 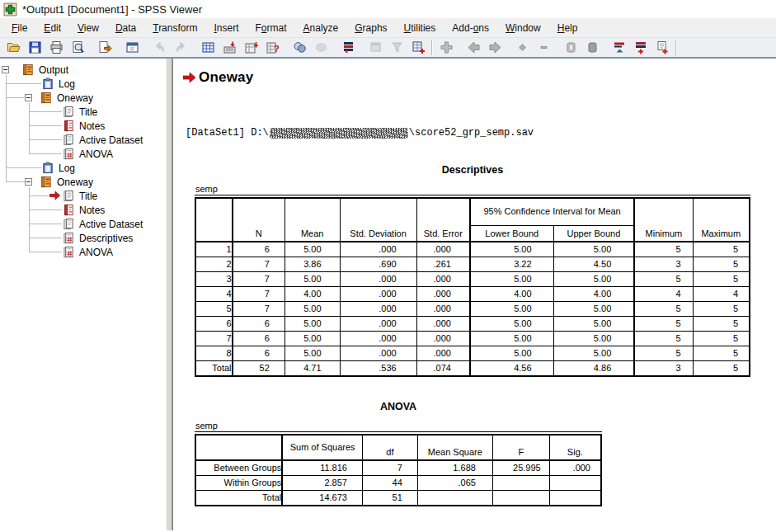 What do you see at coordinates (495, 48) in the screenshot?
I see `demote-outline-icon` at bounding box center [495, 48].